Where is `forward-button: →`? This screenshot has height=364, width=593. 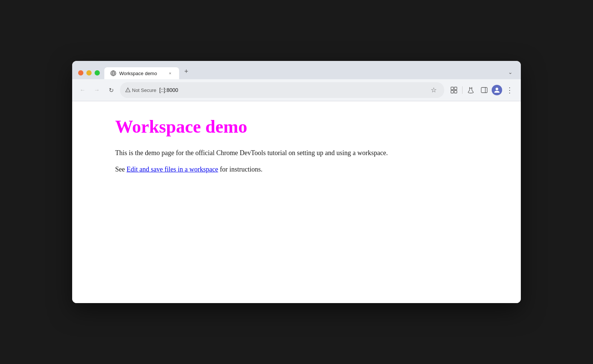 forward-button: → is located at coordinates (97, 90).